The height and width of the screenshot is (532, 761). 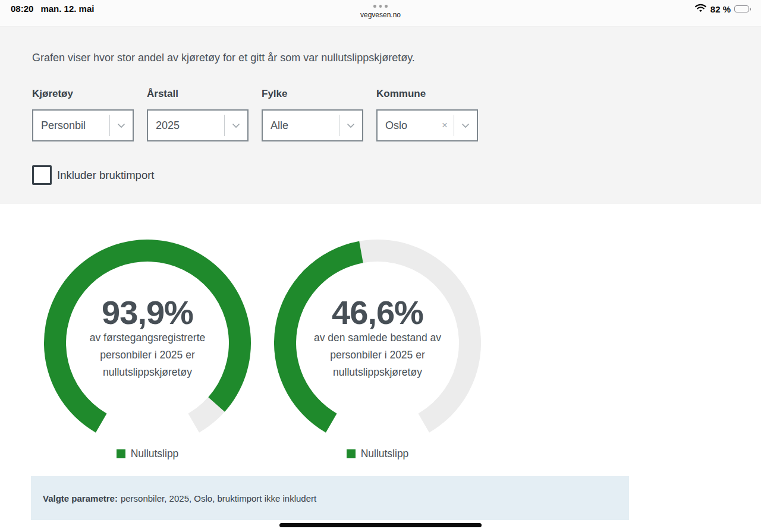 What do you see at coordinates (197, 125) in the screenshot?
I see `arstall-select: 2025` at bounding box center [197, 125].